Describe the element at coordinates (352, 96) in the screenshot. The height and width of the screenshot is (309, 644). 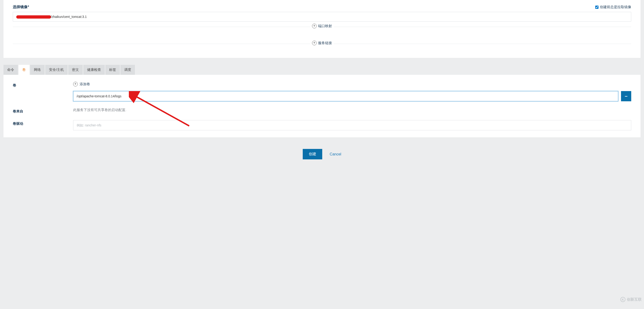
I see `volume-input-row: －` at that location.